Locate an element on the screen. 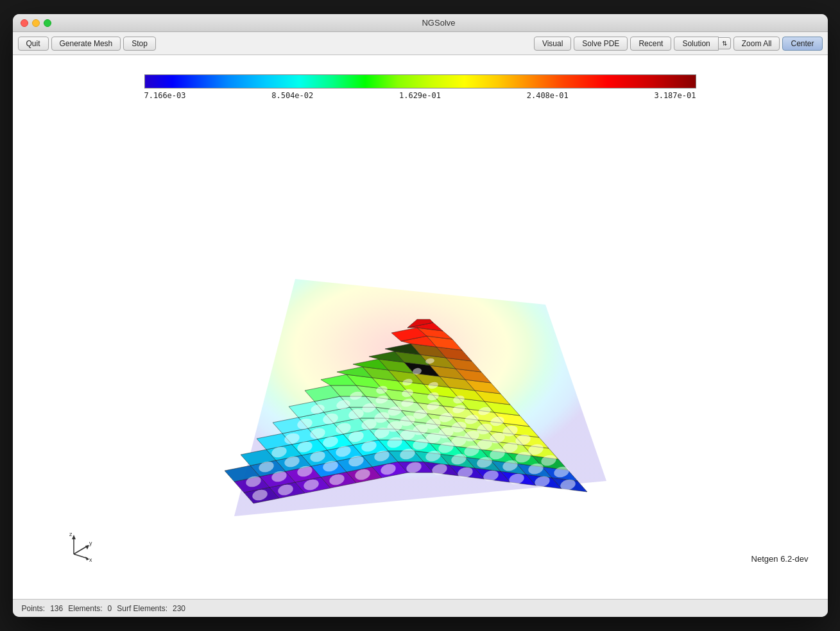 This screenshot has height=631, width=840. maximize-button is located at coordinates (47, 23).